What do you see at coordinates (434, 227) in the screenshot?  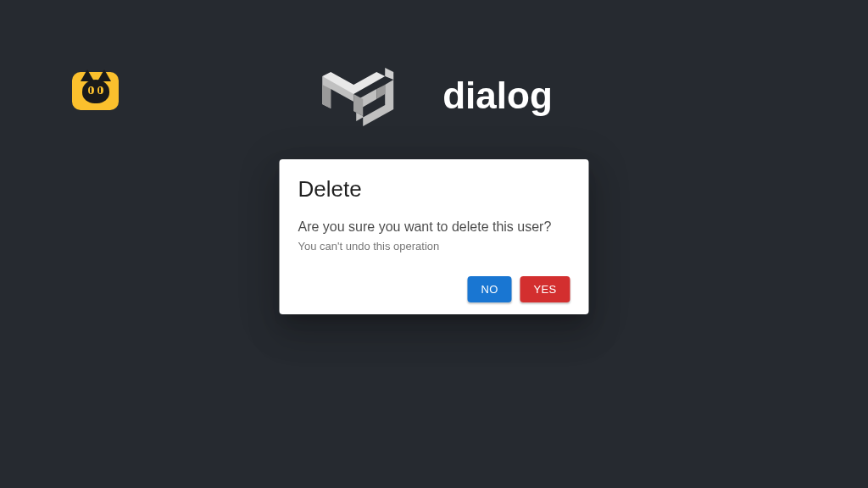 I see `dialog-message: Are you sure you want to delete this use…` at bounding box center [434, 227].